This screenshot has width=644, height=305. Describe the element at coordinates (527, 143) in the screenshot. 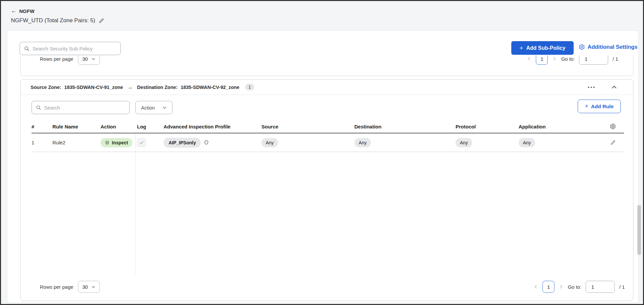

I see `application-any-badge: Any` at that location.